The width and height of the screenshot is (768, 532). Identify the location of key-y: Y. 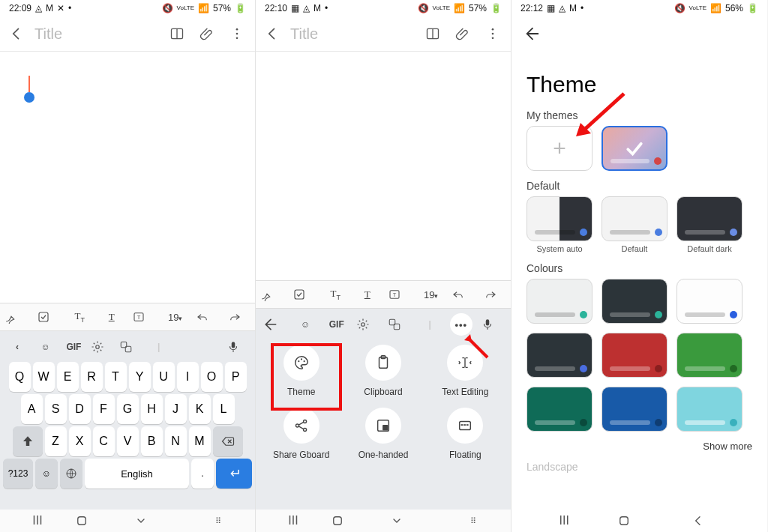
(140, 377).